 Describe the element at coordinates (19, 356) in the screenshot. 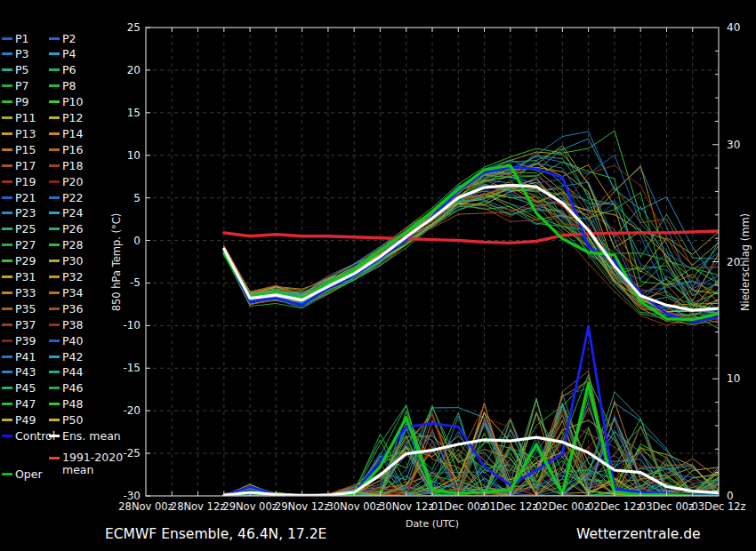

I see `legend-item-P41: P41` at that location.